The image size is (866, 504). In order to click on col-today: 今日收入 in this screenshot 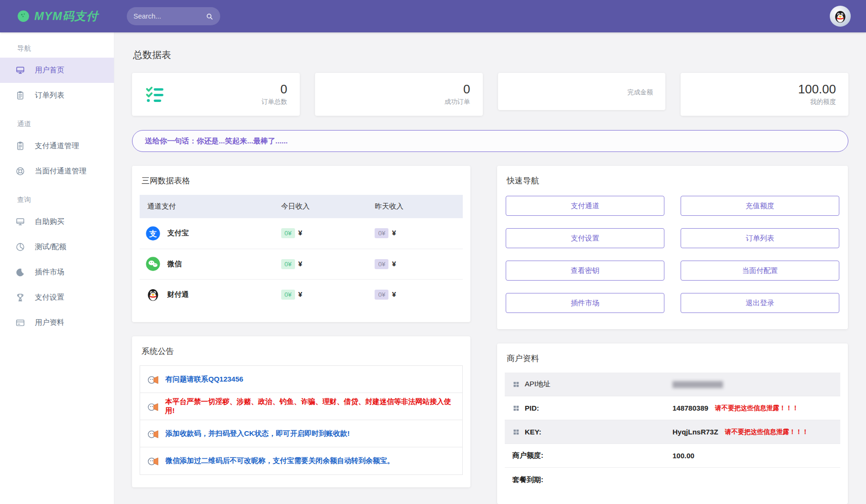, I will do `click(322, 207)`.